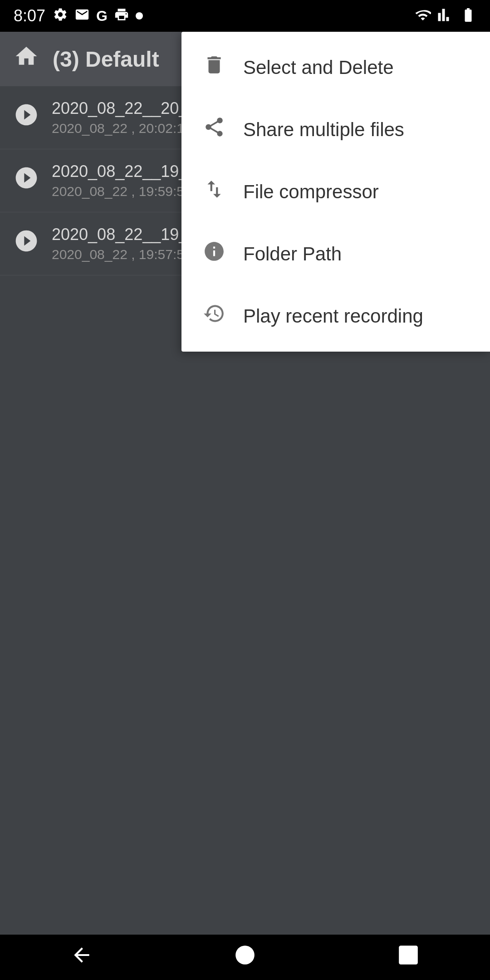 This screenshot has width=490, height=980. I want to click on menu-item-select-delete: Select and Delete, so click(336, 67).